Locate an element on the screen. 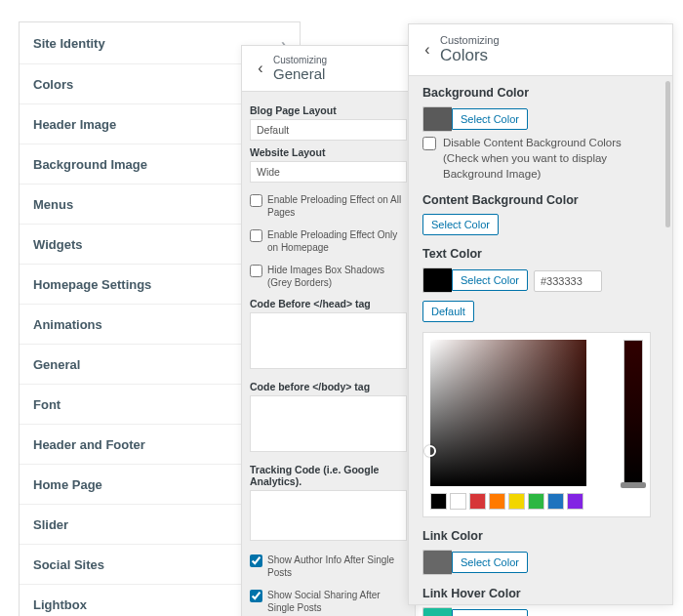  preload-home-label: Enable Preloading Effect Only on Homepag… is located at coordinates (338, 241).